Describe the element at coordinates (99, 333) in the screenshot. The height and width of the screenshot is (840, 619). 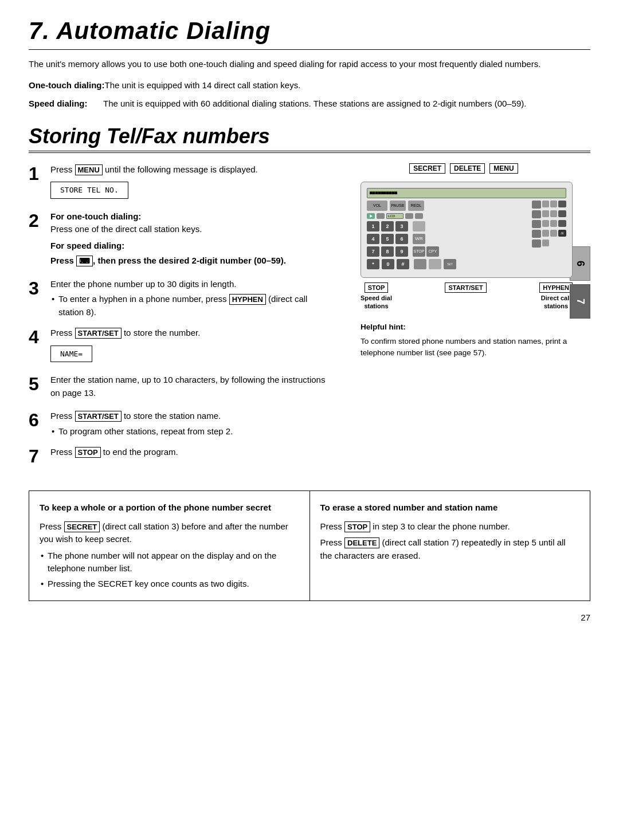
I see `start-set-key-s4: START/SET` at that location.